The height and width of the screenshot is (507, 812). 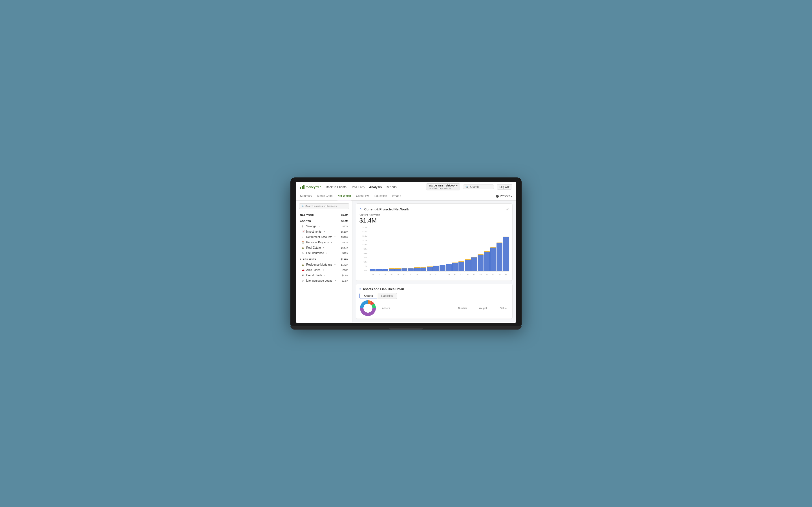 I want to click on sidebar-item-savings: $ Savings ▾ $67K, so click(x=324, y=226).